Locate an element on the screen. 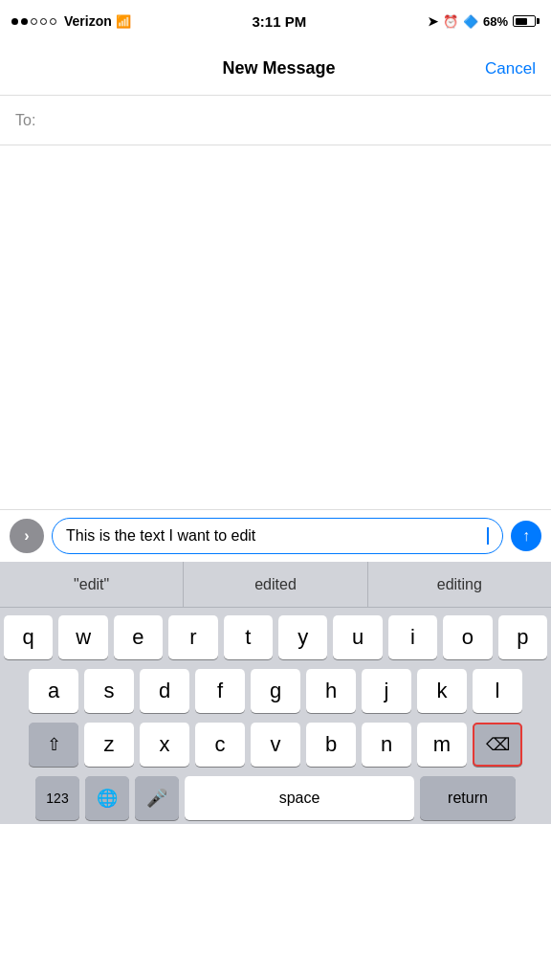  predictive-bar: "edit" edited editing is located at coordinates (276, 585).